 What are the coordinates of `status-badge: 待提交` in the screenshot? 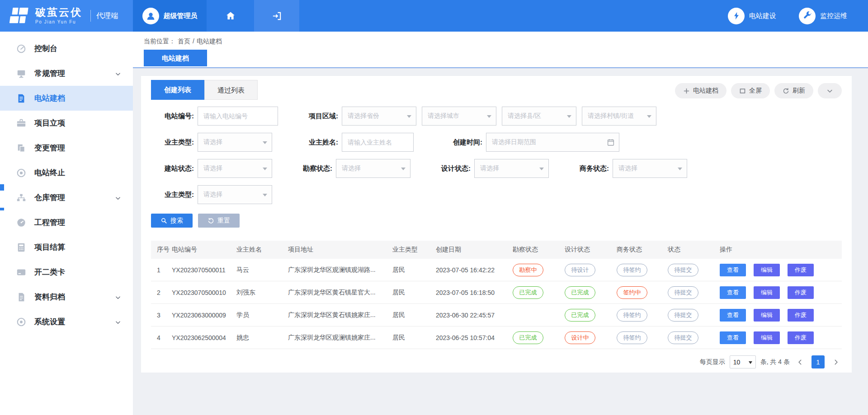 It's located at (683, 315).